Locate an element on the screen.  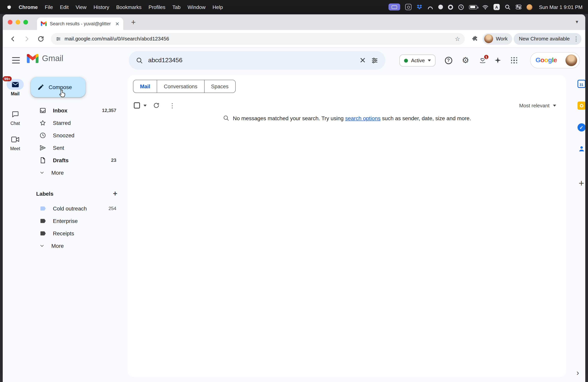
wifi-icon is located at coordinates (485, 7).